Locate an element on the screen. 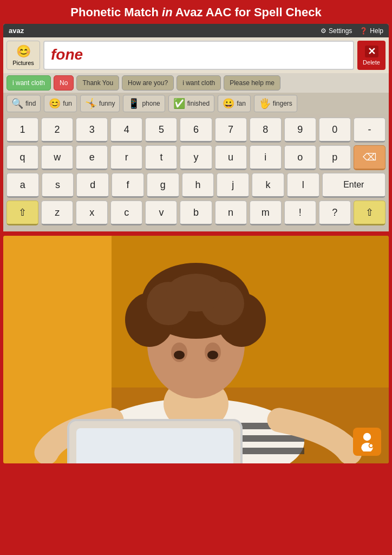 The height and width of the screenshot is (555, 392). key-2: 2 is located at coordinates (57, 130).